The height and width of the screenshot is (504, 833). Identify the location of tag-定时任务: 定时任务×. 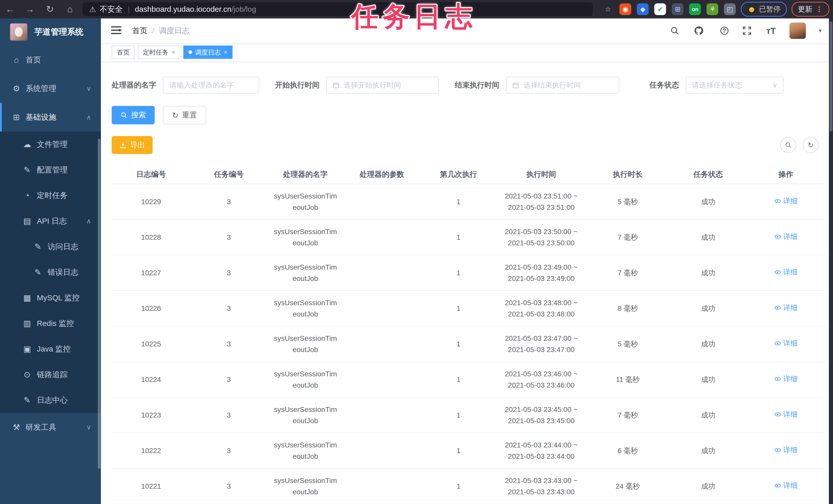
(159, 52).